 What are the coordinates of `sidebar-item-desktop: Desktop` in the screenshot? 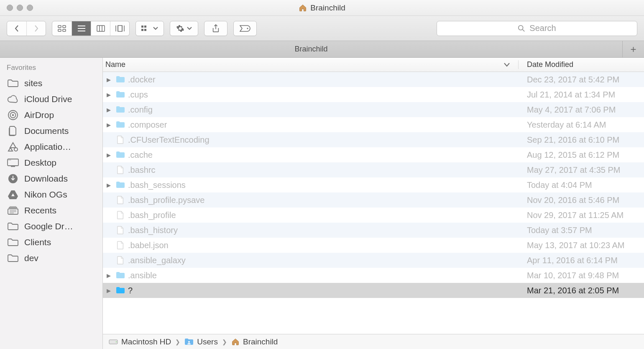 It's located at (51, 163).